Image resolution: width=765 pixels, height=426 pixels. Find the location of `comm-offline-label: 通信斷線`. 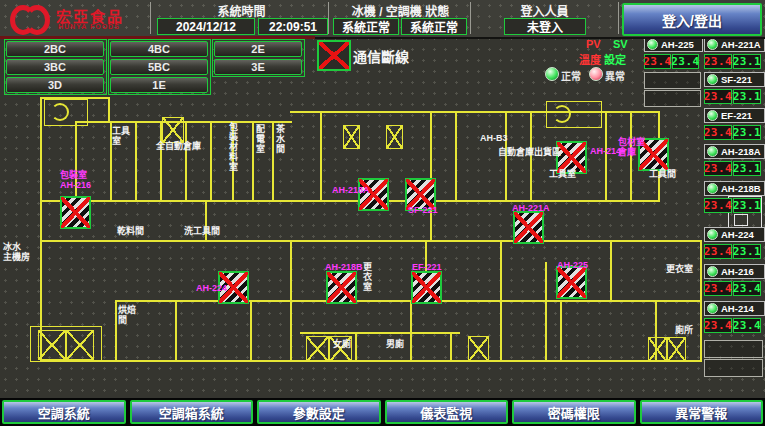

comm-offline-label: 通信斷線 is located at coordinates (381, 56).